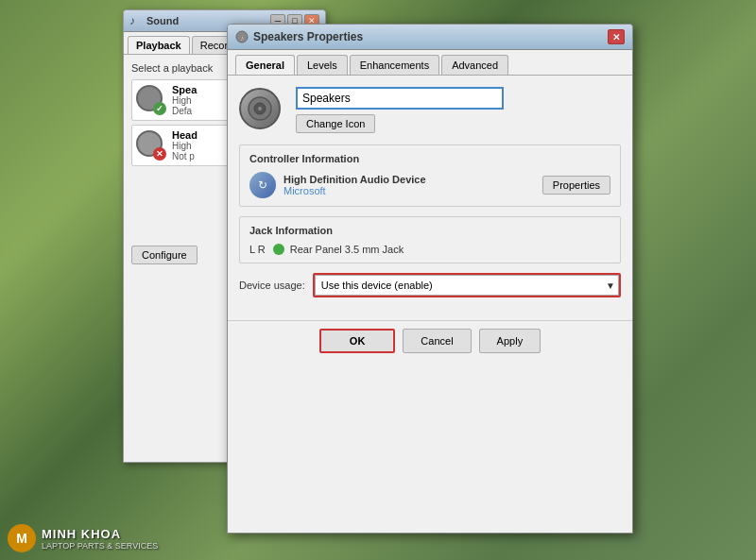 This screenshot has height=560, width=756. I want to click on tab-general: General, so click(265, 64).